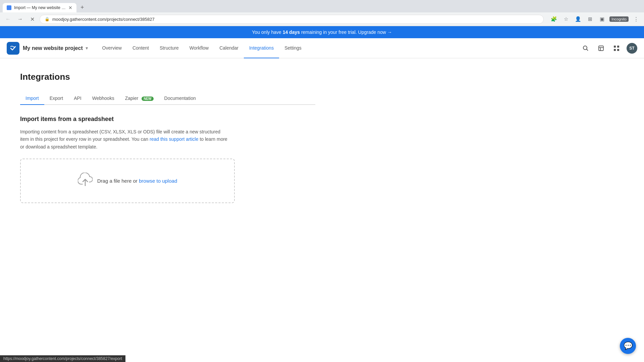 Image resolution: width=644 pixels, height=362 pixels. Describe the element at coordinates (322, 32) in the screenshot. I see `trial-banner-text: You only have 14 days remaining in your …` at that location.